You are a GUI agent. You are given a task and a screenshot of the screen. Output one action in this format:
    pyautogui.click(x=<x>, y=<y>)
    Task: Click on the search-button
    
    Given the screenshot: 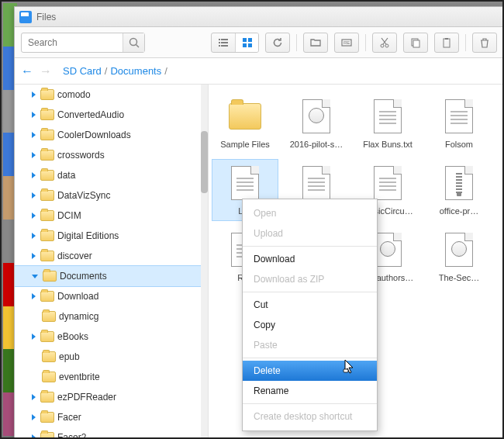 What is the action you would take?
    pyautogui.click(x=133, y=43)
    